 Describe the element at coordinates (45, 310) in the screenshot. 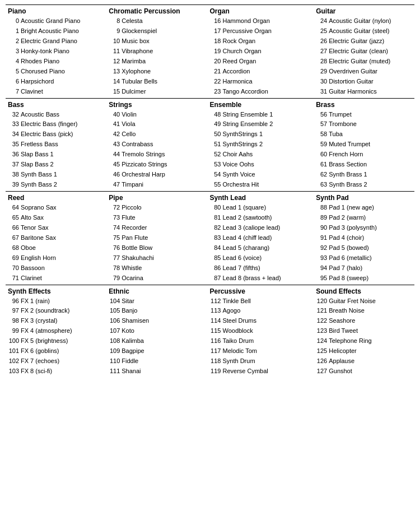

I see `instrument-name: FX 2 (soundtrack)` at that location.